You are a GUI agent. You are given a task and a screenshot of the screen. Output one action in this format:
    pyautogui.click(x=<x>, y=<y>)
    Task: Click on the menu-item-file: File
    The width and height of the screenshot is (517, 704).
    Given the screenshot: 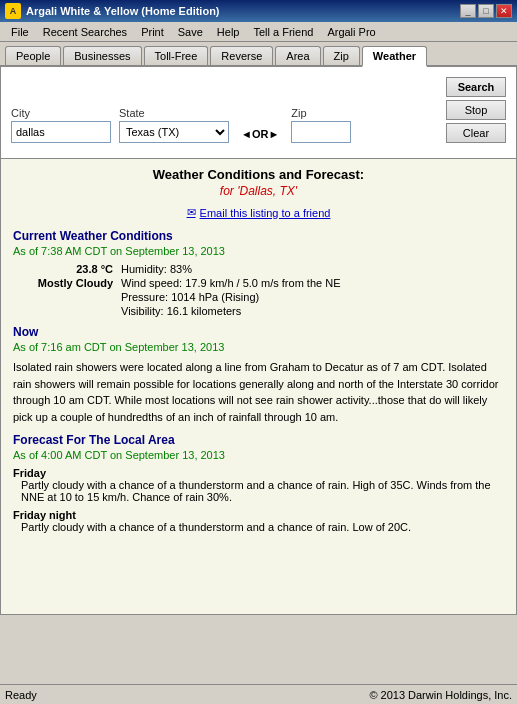 What is the action you would take?
    pyautogui.click(x=20, y=32)
    